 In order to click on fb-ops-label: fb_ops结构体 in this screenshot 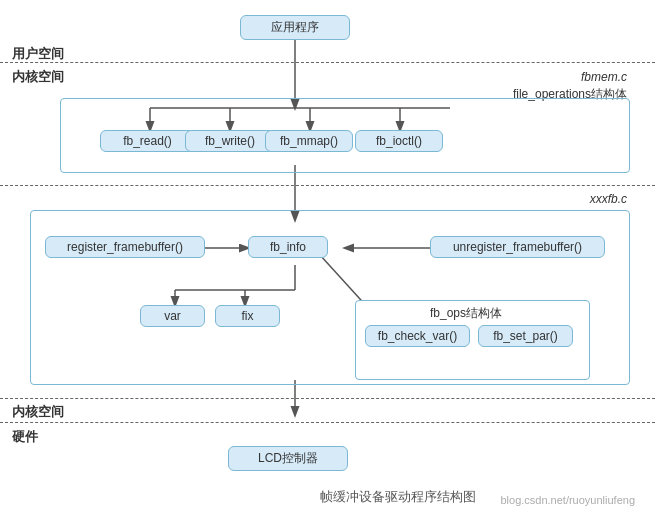, I will do `click(466, 314)`.